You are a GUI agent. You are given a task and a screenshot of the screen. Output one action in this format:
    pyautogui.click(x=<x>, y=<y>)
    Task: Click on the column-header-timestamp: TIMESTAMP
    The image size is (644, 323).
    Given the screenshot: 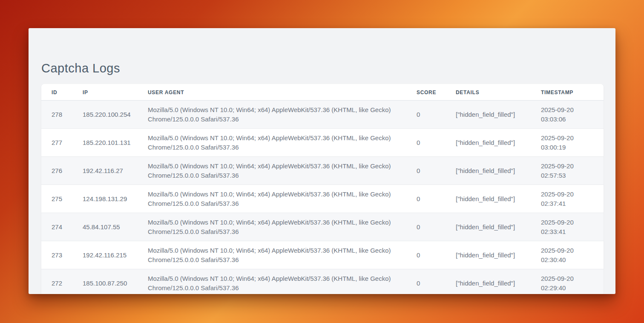 What is the action you would take?
    pyautogui.click(x=567, y=92)
    